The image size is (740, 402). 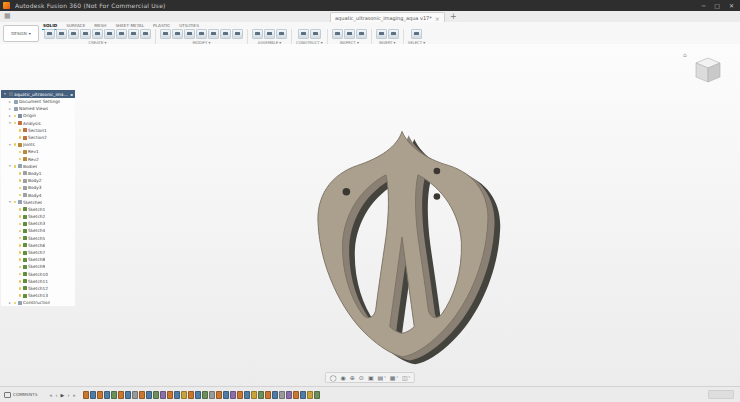 I want to click on timeline-feature-joint, so click(x=310, y=395).